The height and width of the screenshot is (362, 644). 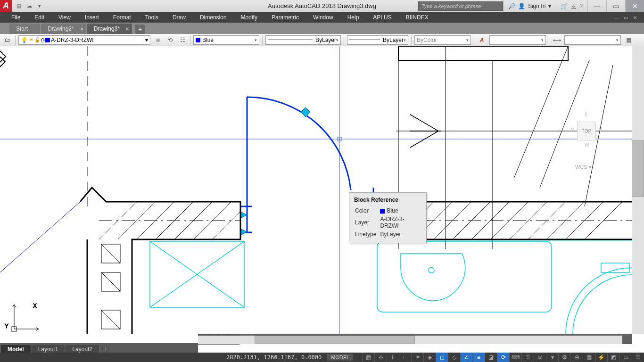 What do you see at coordinates (552, 357) in the screenshot?
I see `scale-list-icon: ▾` at bounding box center [552, 357].